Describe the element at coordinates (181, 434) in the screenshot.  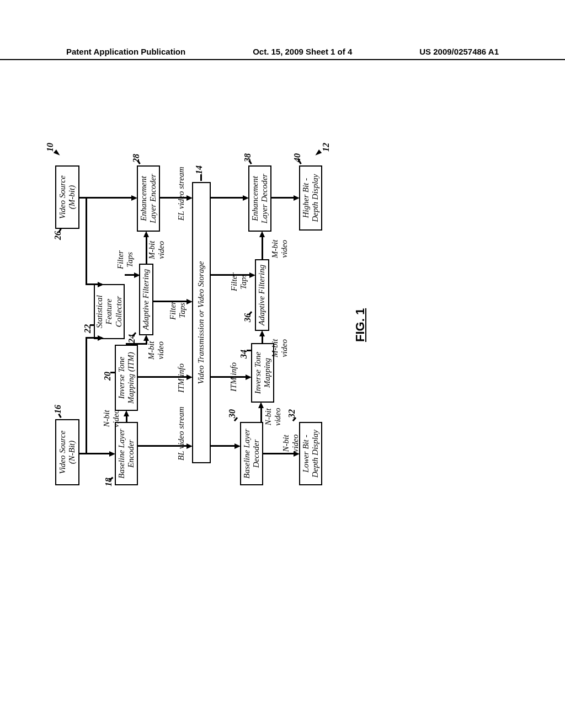
I see `label-bl-stream: BL video stream` at that location.